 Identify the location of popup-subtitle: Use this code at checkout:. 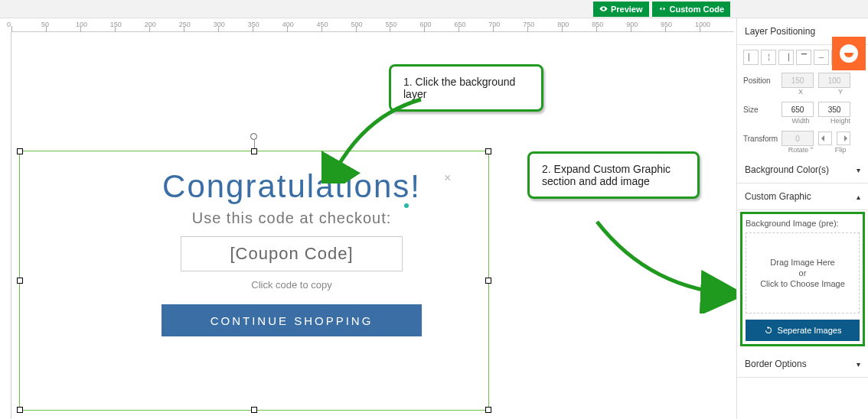
(292, 219).